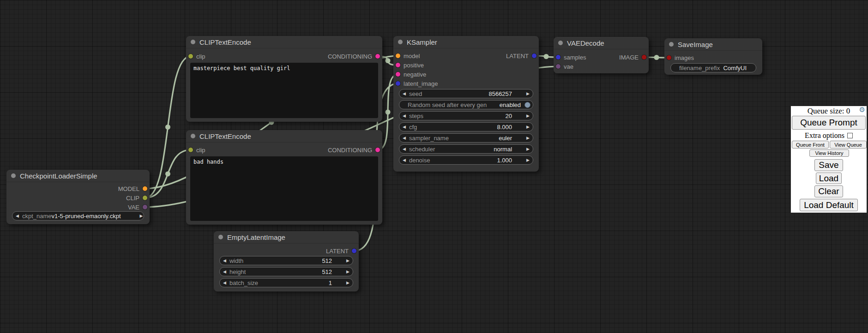  What do you see at coordinates (398, 65) in the screenshot?
I see `positive-input-dot` at bounding box center [398, 65].